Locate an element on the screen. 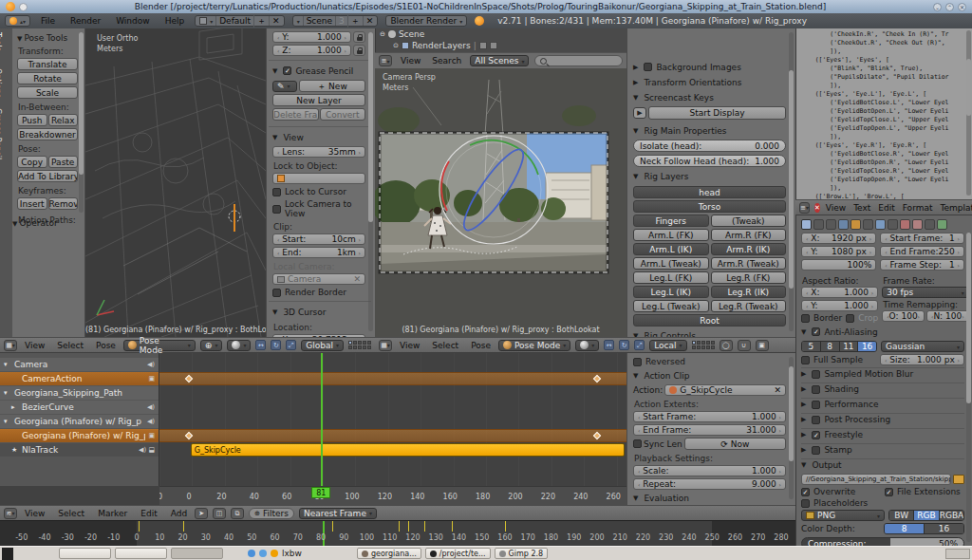 The width and height of the screenshot is (972, 560). view-panel-header: ▼View is located at coordinates (319, 138).